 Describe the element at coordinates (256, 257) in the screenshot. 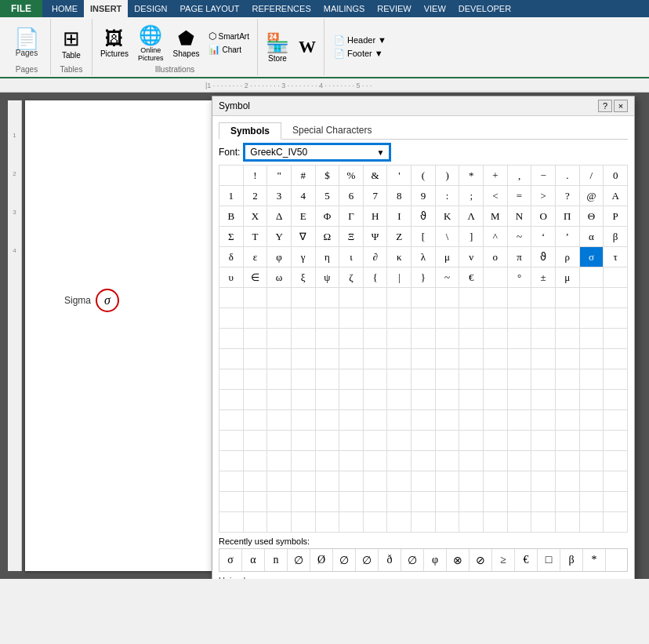

I see `symbol-cell: ε` at that location.